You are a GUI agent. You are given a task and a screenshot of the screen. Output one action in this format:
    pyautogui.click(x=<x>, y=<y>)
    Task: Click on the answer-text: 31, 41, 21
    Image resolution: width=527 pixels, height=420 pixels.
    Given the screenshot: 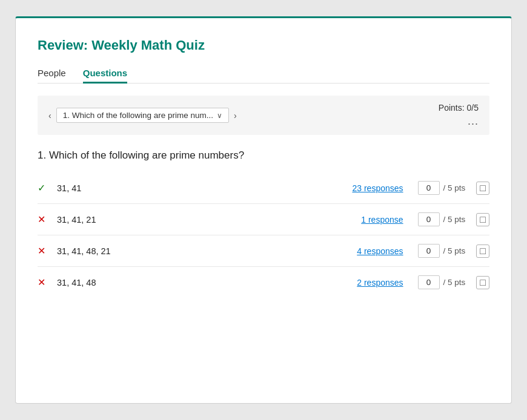 What is the action you would take?
    pyautogui.click(x=209, y=220)
    